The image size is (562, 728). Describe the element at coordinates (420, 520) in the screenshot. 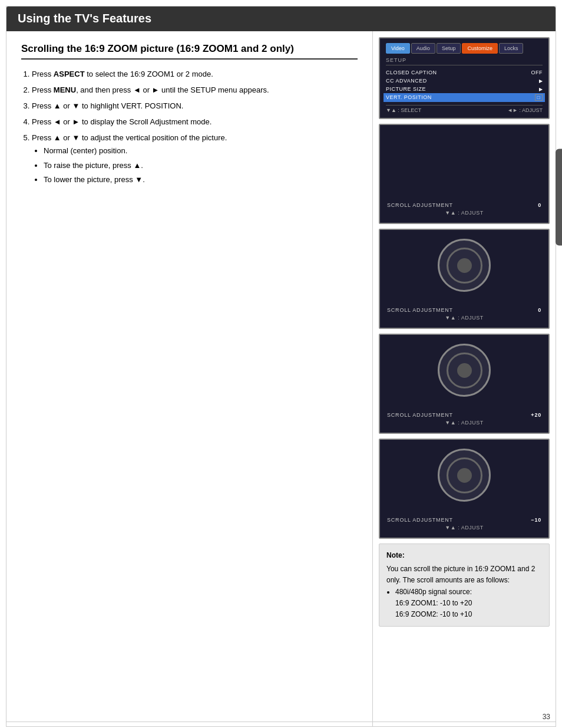

I see `scroll-label-4: SCROLL ADJUSTMENT` at that location.